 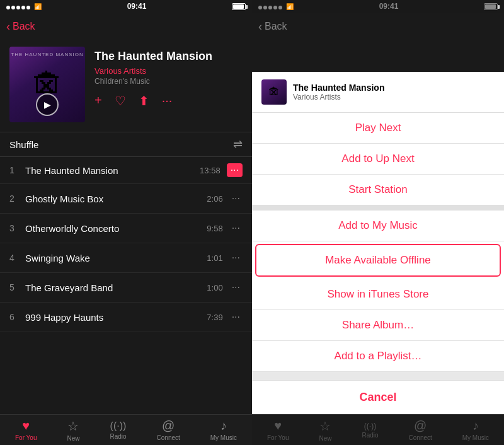 I want to click on more-icon: ···, so click(x=168, y=101).